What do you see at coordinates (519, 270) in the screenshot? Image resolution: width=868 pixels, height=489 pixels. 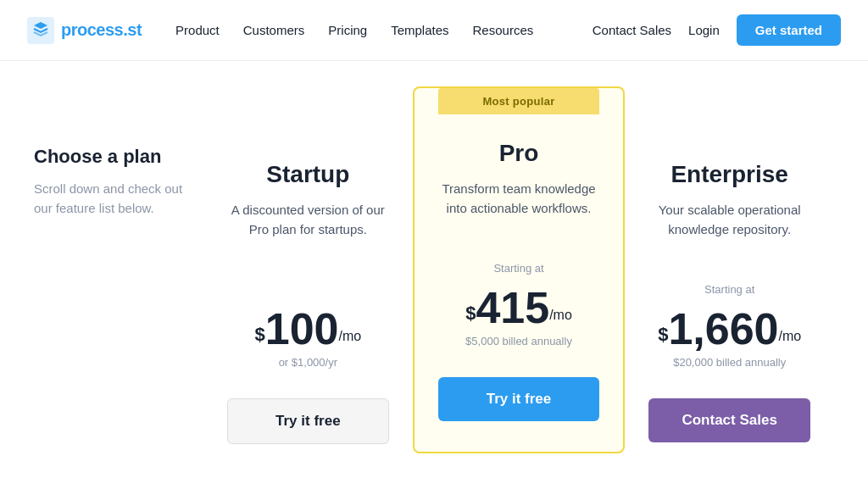 I see `pro-starting-at: Starting at` at bounding box center [519, 270].